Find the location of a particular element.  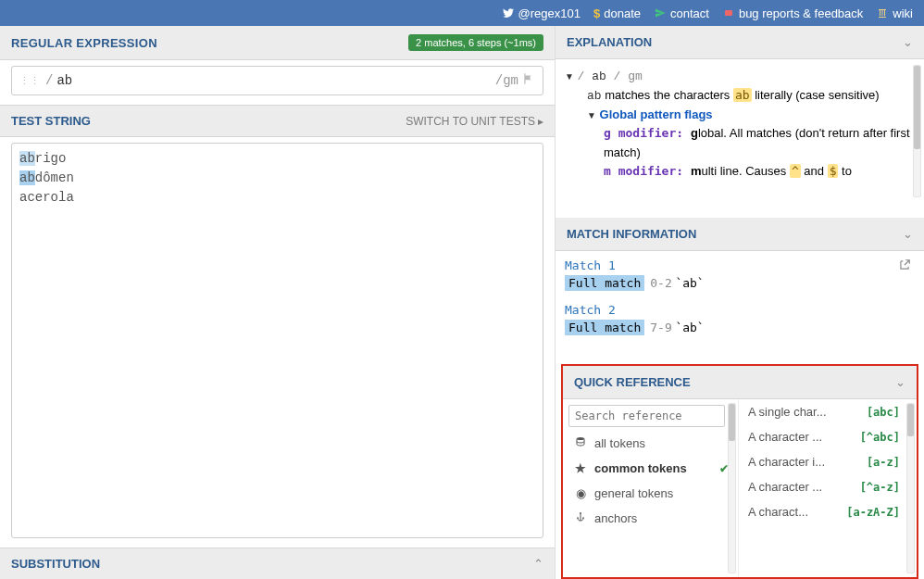

target-icon: ◉ is located at coordinates (581, 493).